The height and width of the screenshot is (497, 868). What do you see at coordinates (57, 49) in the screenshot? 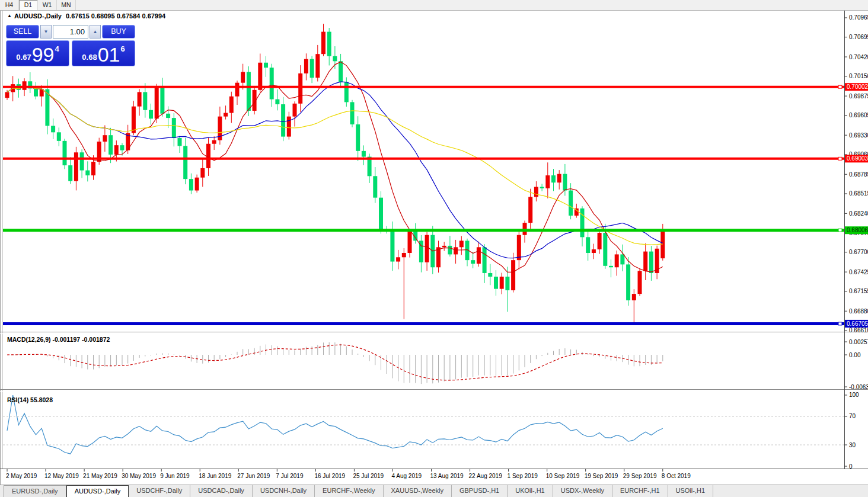
I see `sell-price-pip-digit: 4` at bounding box center [57, 49].